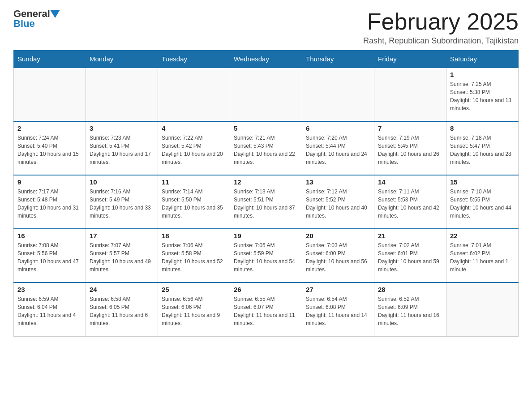 The height and width of the screenshot is (411, 532). Describe the element at coordinates (266, 289) in the screenshot. I see `day-number: 26` at that location.